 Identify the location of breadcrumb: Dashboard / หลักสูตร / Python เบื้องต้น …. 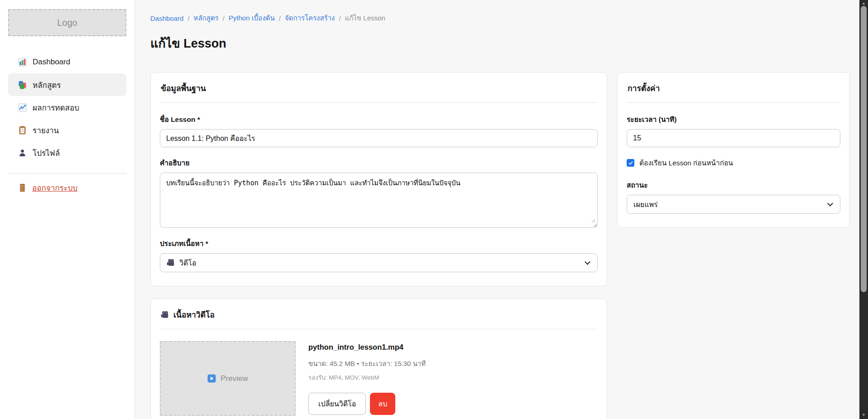
(500, 18).